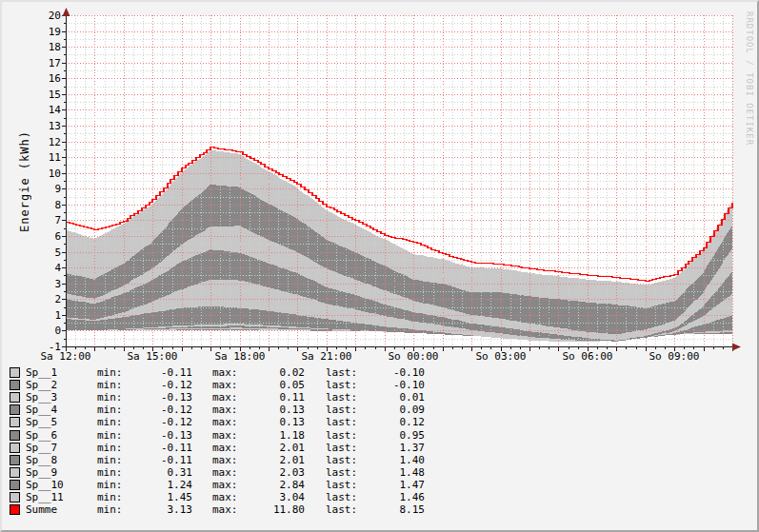  I want to click on legend-series-name: Sp__7, so click(42, 447).